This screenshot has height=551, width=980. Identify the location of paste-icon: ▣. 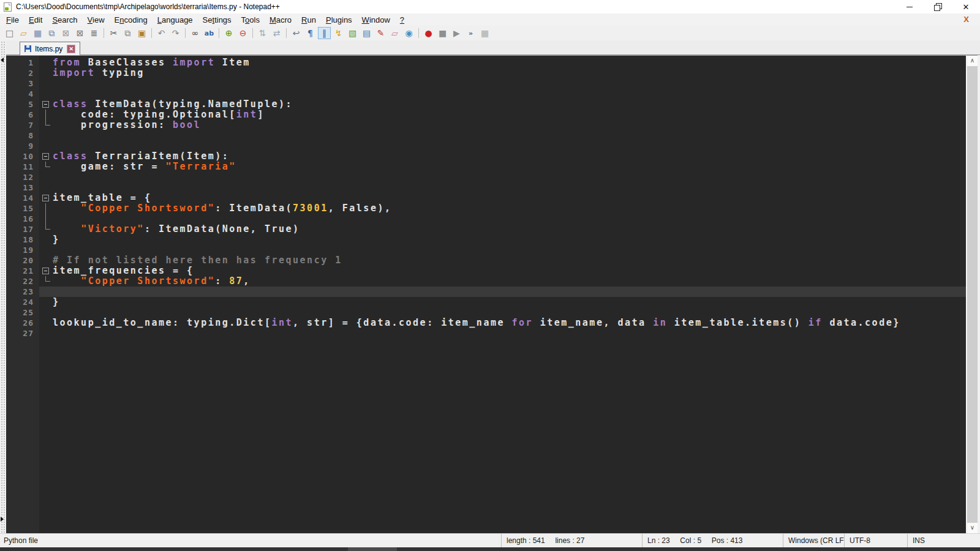
(142, 33).